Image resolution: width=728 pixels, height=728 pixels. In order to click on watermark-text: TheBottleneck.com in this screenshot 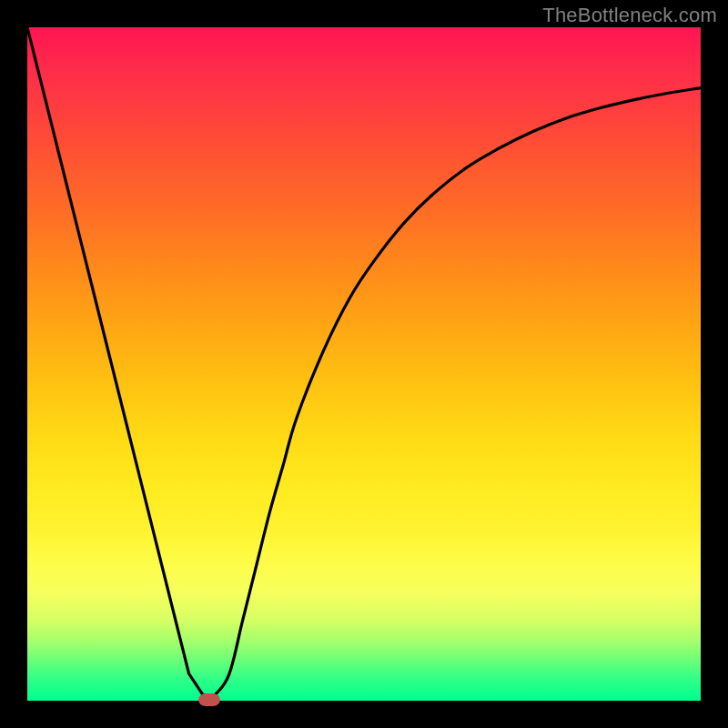, I will do `click(630, 15)`.